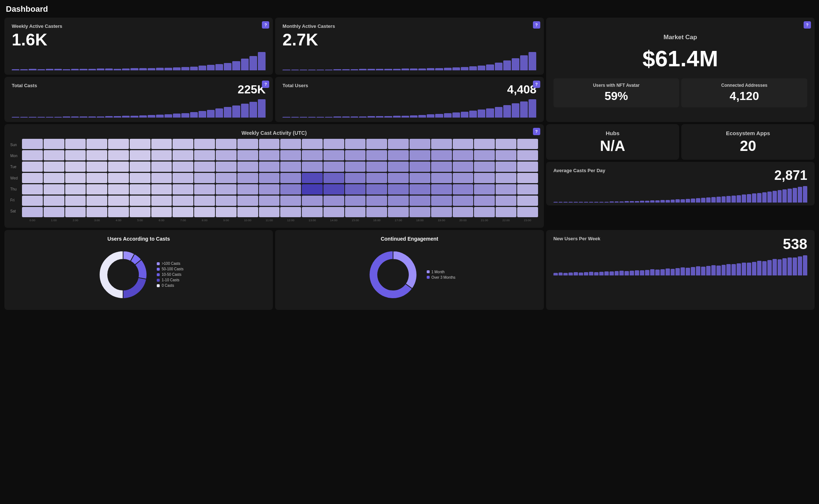  What do you see at coordinates (410, 239) in the screenshot?
I see `continued-engagement-title: Continued Engagement` at bounding box center [410, 239].